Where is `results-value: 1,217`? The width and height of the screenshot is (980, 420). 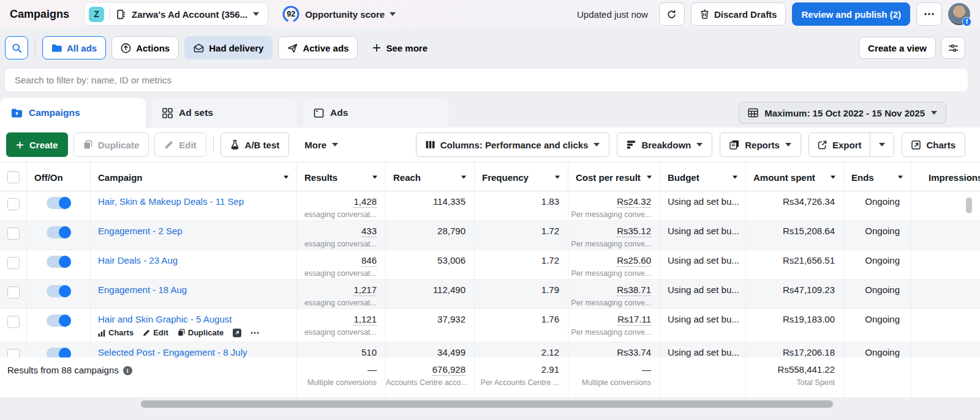
results-value: 1,217 is located at coordinates (365, 291).